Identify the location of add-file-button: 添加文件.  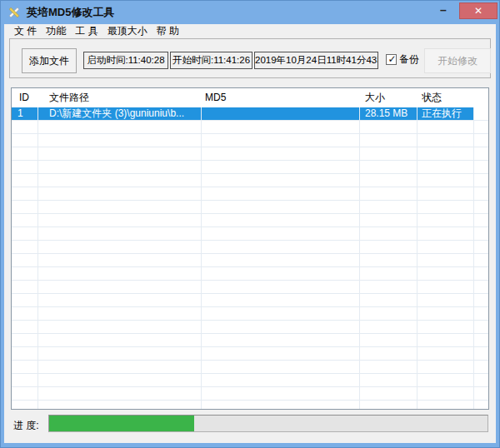
(49, 61).